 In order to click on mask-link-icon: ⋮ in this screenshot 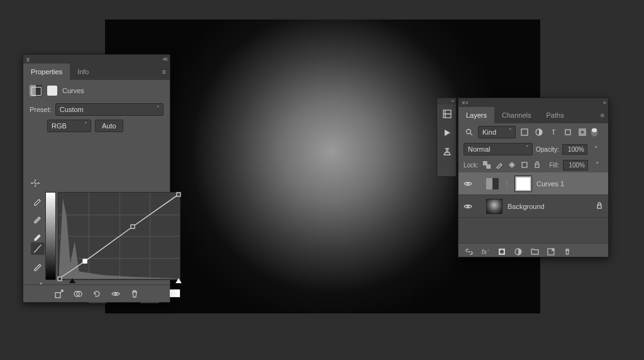, I will do `click(507, 184)`.